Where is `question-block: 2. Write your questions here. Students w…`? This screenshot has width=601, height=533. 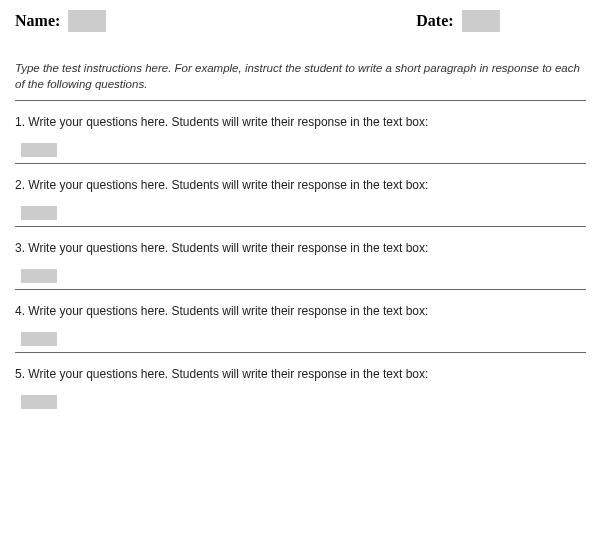 question-block: 2. Write your questions here. Students w… is located at coordinates (300, 196).